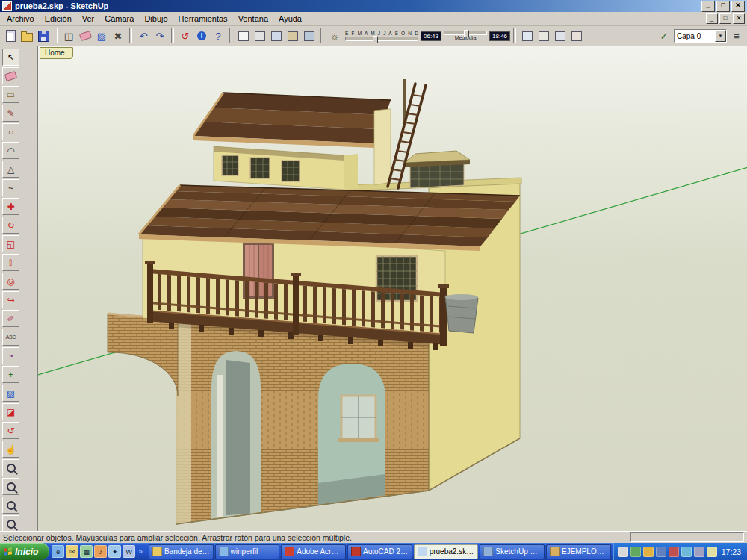 The height and width of the screenshot is (560, 747). What do you see at coordinates (10, 206) in the screenshot?
I see `move-tool: ✚` at bounding box center [10, 206].